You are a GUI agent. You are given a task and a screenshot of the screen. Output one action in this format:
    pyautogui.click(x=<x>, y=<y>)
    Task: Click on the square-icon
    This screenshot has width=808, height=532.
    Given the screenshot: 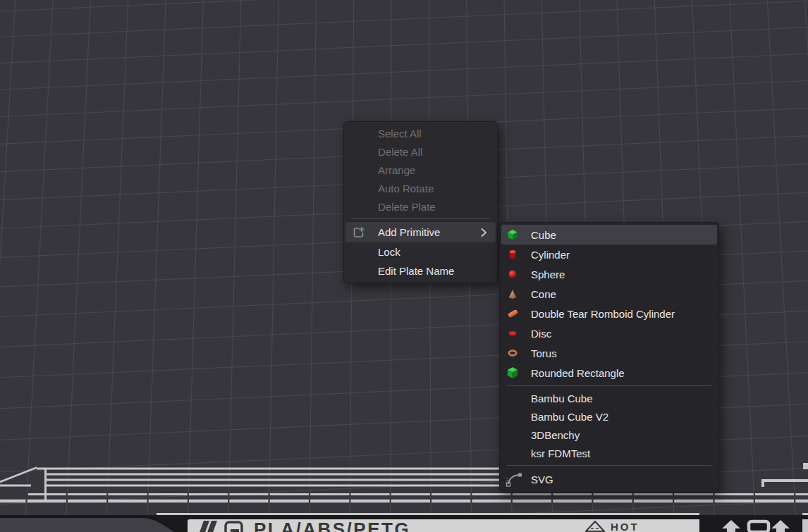 What is the action you would take?
    pyautogui.click(x=759, y=527)
    